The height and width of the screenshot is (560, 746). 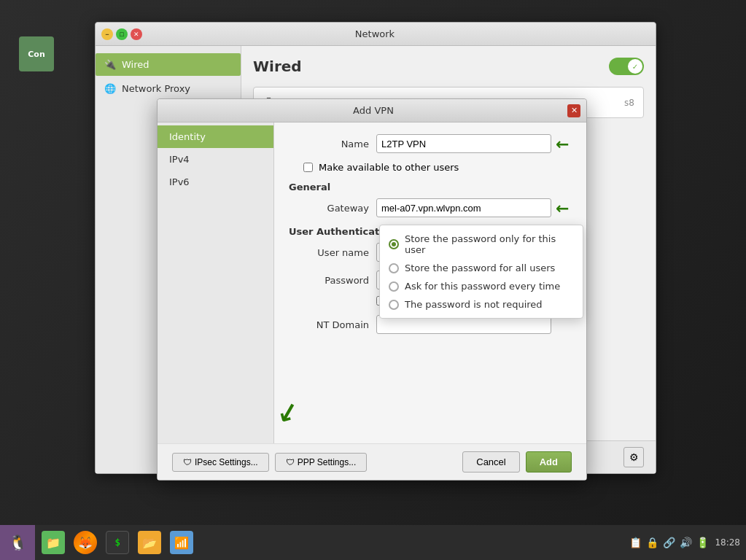 What do you see at coordinates (626, 66) in the screenshot?
I see `wired-toggle: ✓` at bounding box center [626, 66].